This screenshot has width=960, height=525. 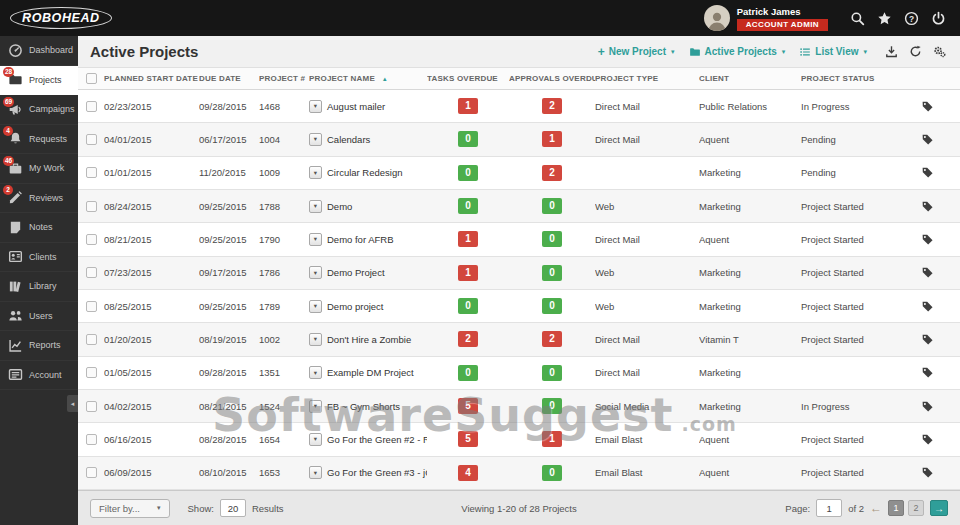 I want to click on sidebar-item-campaigns: 69 Campaigns, so click(x=39, y=110).